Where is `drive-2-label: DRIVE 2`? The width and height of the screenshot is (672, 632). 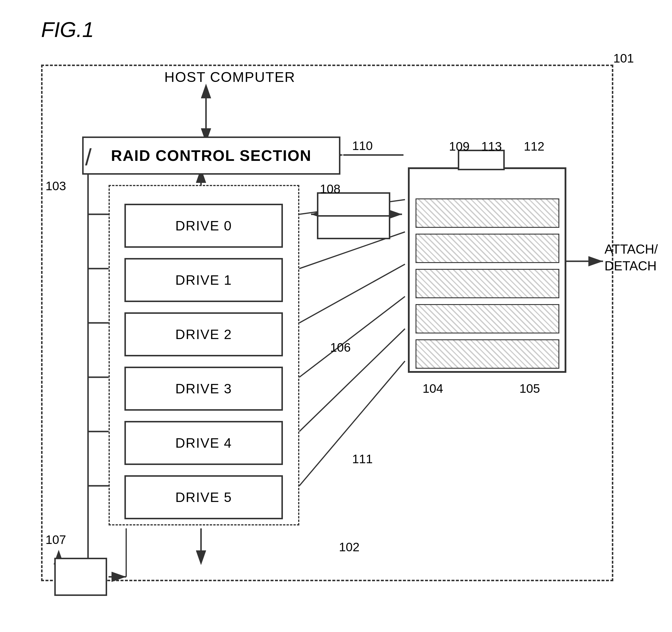
drive-2-label: DRIVE 2 is located at coordinates (204, 334).